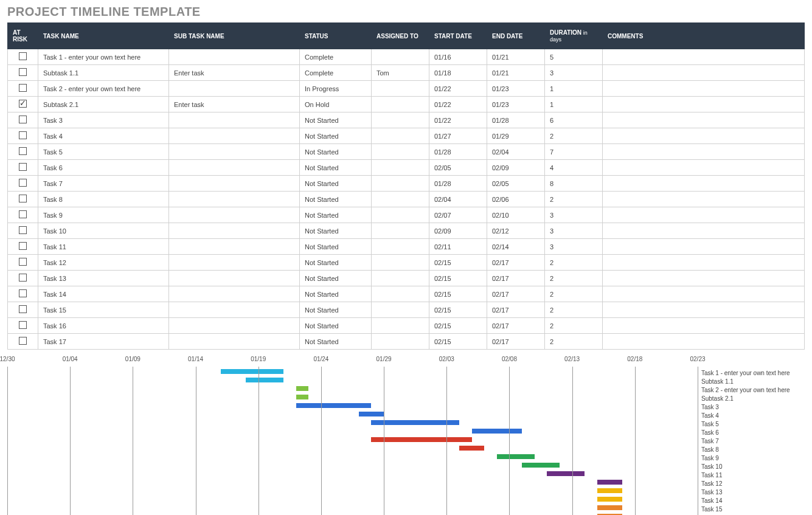 The height and width of the screenshot is (515, 812). Describe the element at coordinates (336, 73) in the screenshot. I see `status-cell: Complete` at that location.